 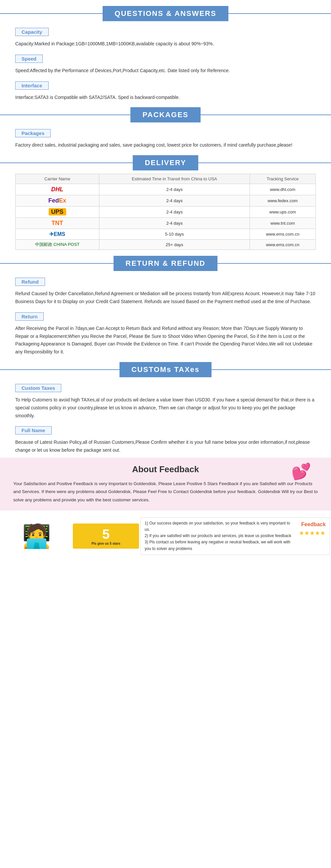 I want to click on customs-title: CUSTOMs TAXes, so click(x=166, y=370).